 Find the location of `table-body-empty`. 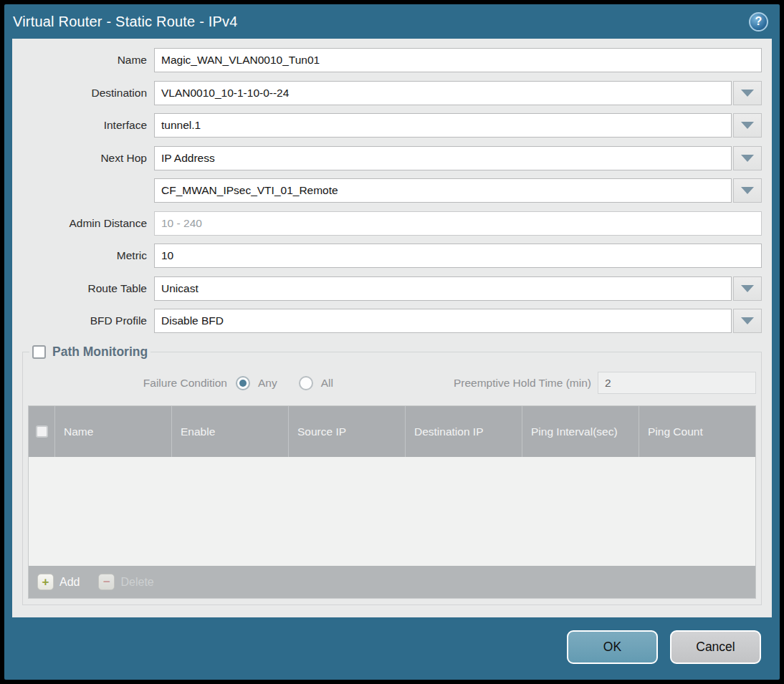

table-body-empty is located at coordinates (392, 511).